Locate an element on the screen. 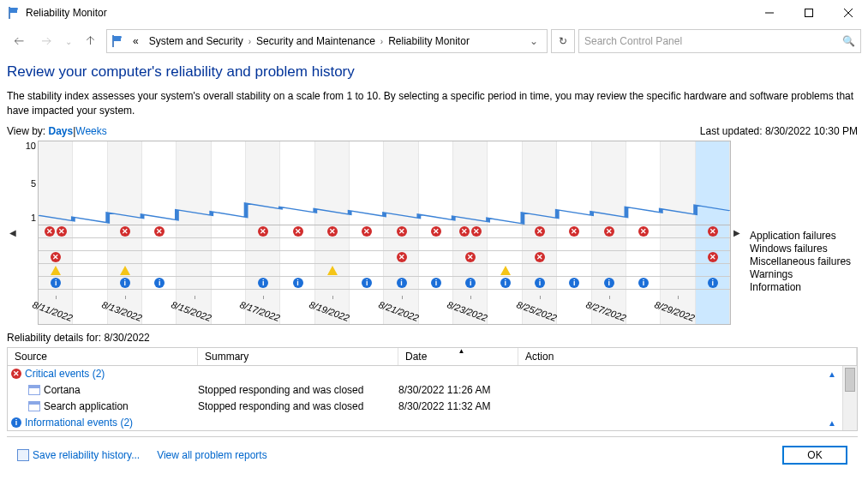  forward-button: 🡢 is located at coordinates (46, 41).